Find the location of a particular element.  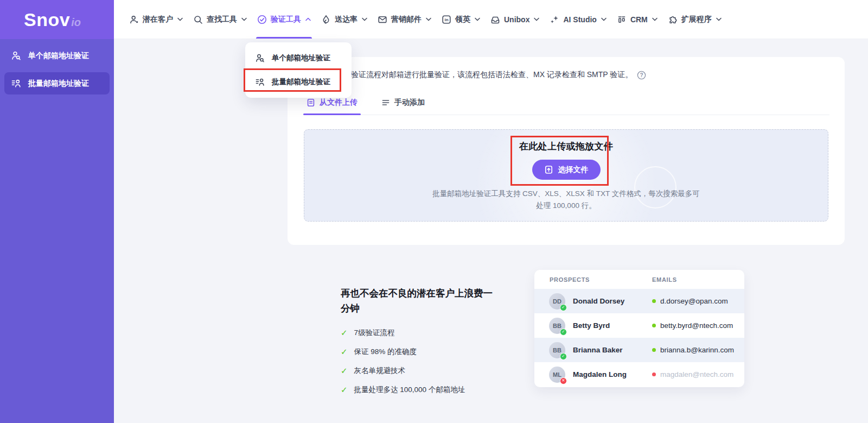

dropdown-item-bulk-verify: 批量邮箱地址验证 is located at coordinates (298, 82).